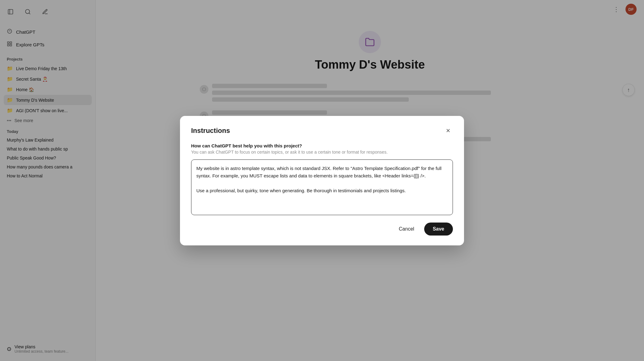 This screenshot has width=644, height=361. What do you see at coordinates (211, 131) in the screenshot?
I see `modal-title: Instructions` at bounding box center [211, 131].